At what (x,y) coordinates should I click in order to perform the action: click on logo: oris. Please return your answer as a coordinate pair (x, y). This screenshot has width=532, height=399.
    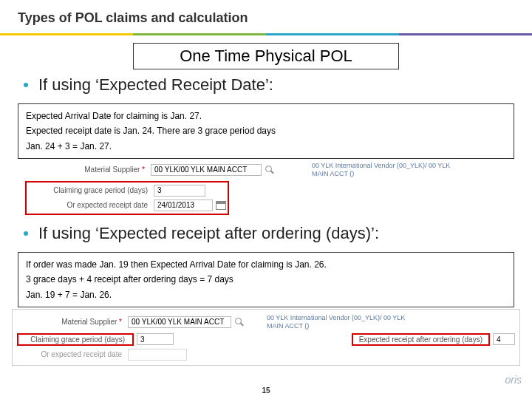
    Looking at the image, I should click on (513, 380).